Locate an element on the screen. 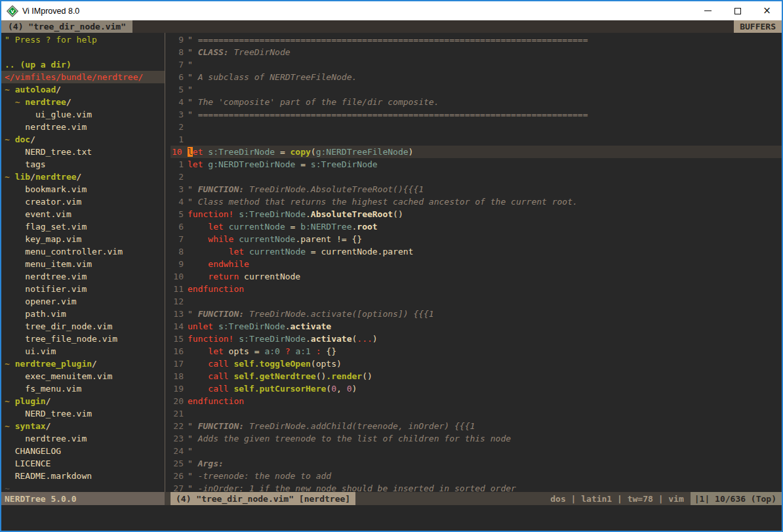 This screenshot has height=532, width=783. tree-item: fs_menu.vim is located at coordinates (83, 388).